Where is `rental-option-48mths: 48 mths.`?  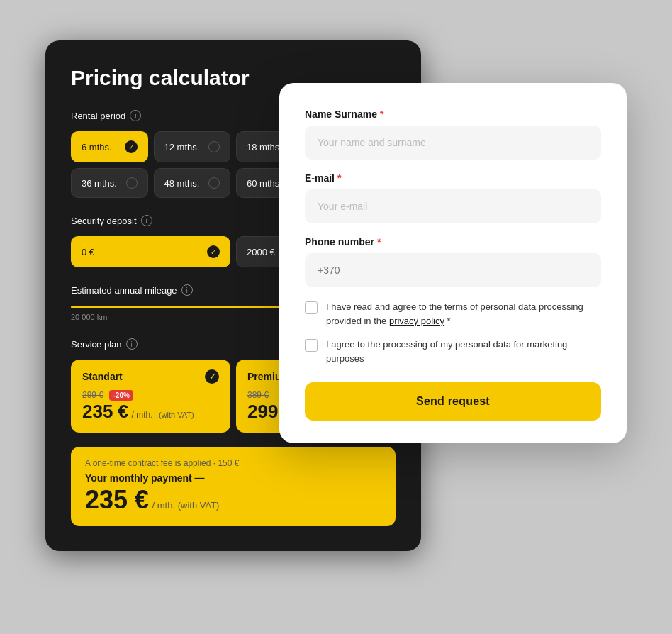
rental-option-48mths: 48 mths. is located at coordinates (193, 183).